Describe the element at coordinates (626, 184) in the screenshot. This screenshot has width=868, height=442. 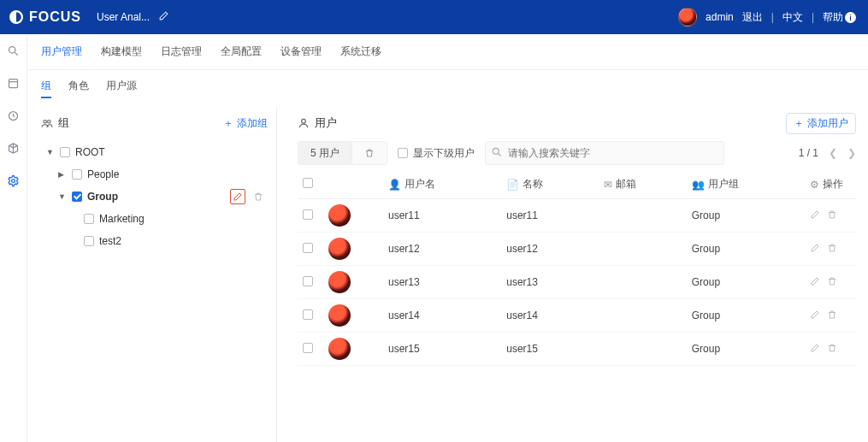
I see `col-email: 邮箱` at that location.